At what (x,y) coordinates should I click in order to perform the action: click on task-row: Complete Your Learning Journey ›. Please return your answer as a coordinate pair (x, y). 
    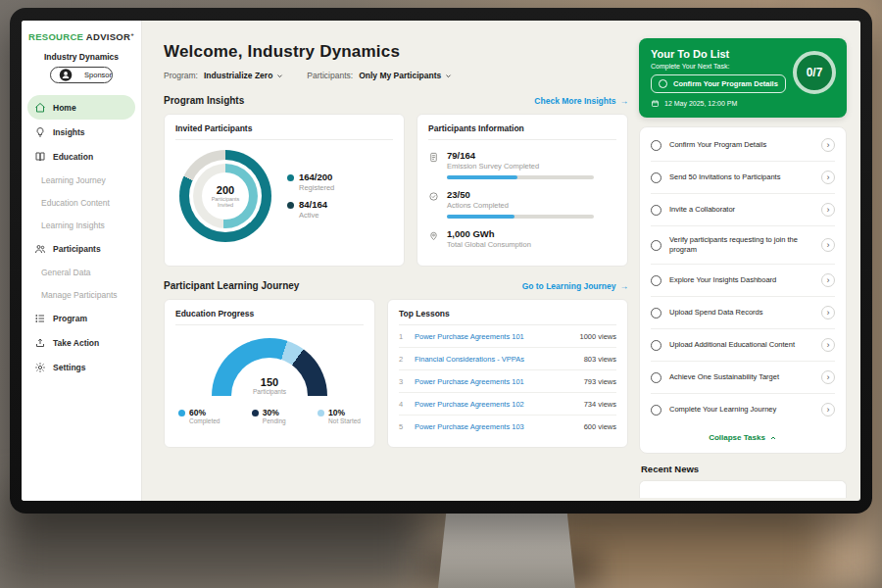
    Looking at the image, I should click on (743, 410).